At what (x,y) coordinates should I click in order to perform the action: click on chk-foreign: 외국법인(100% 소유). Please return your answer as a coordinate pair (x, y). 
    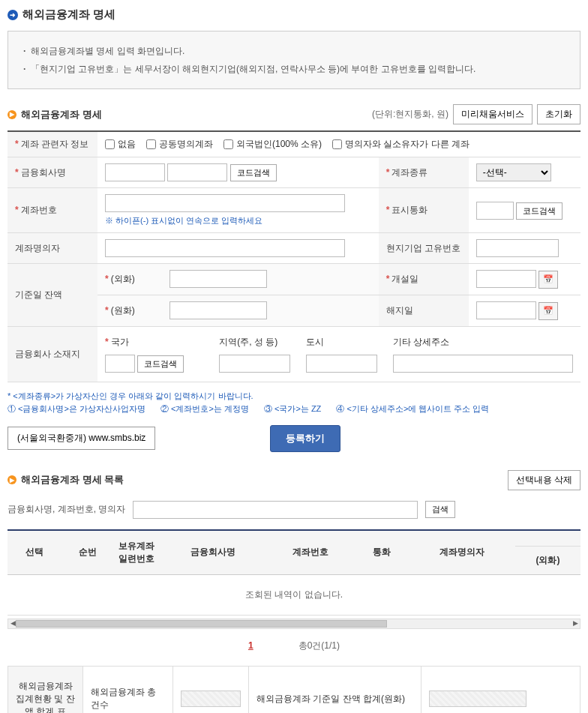
    Looking at the image, I should click on (273, 144).